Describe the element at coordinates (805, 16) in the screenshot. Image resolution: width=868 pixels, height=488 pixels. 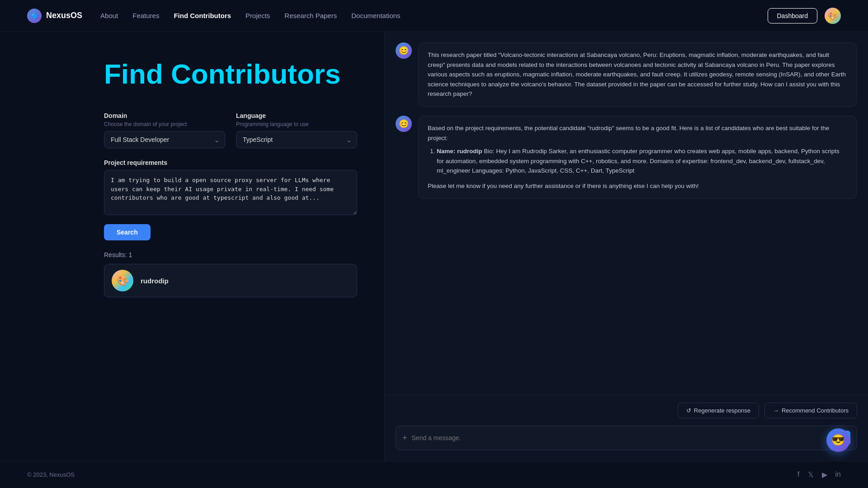
I see `navbar-right: Dashboard 🎨` at that location.